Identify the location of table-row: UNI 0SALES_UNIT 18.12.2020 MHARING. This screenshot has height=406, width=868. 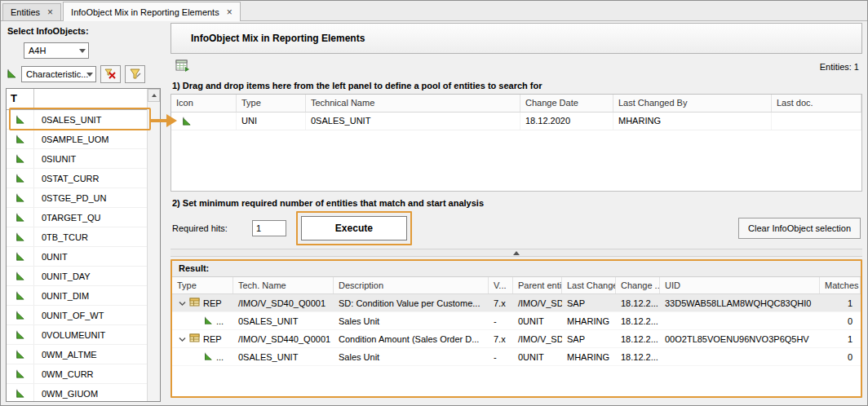
(516, 121).